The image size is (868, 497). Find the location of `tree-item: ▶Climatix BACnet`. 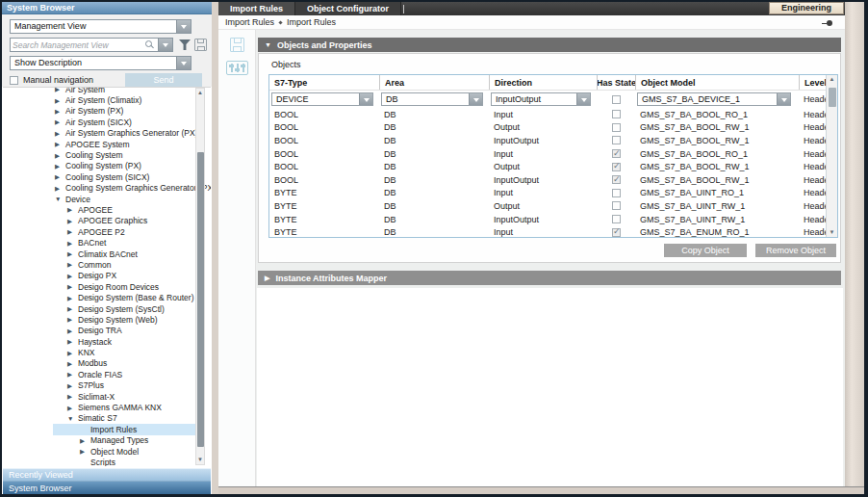

tree-item: ▶Climatix BACnet is located at coordinates (107, 254).